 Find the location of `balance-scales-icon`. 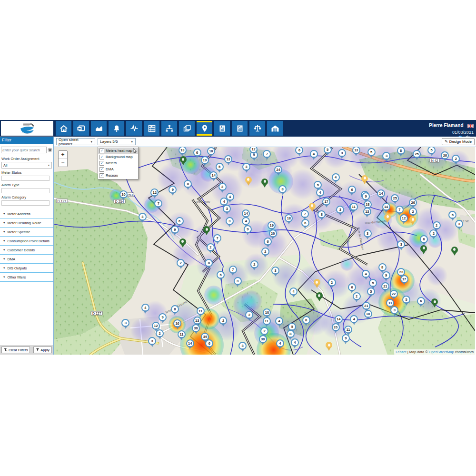

balance-scales-icon is located at coordinates (257, 129).